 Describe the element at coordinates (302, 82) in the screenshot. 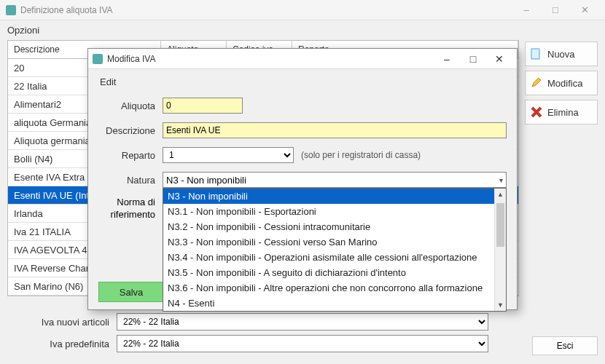

I see `edit-heading: Edit` at that location.